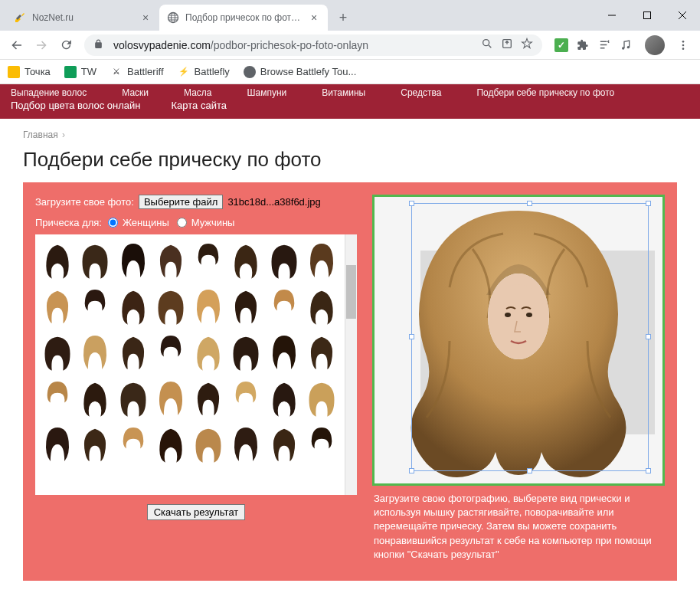 The height and width of the screenshot is (593, 700). What do you see at coordinates (351, 365) in the screenshot?
I see `scrollbar` at bounding box center [351, 365].